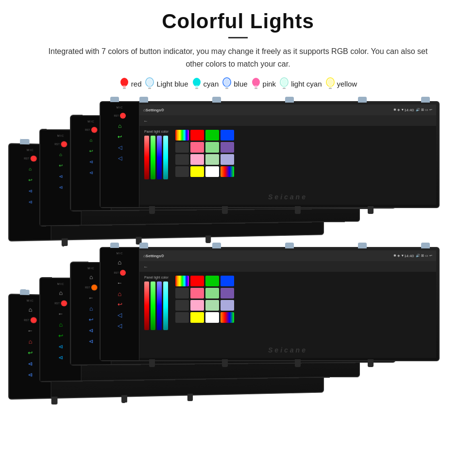 The width and height of the screenshot is (476, 457). I want to click on cell-blue-bot, so click(227, 281).